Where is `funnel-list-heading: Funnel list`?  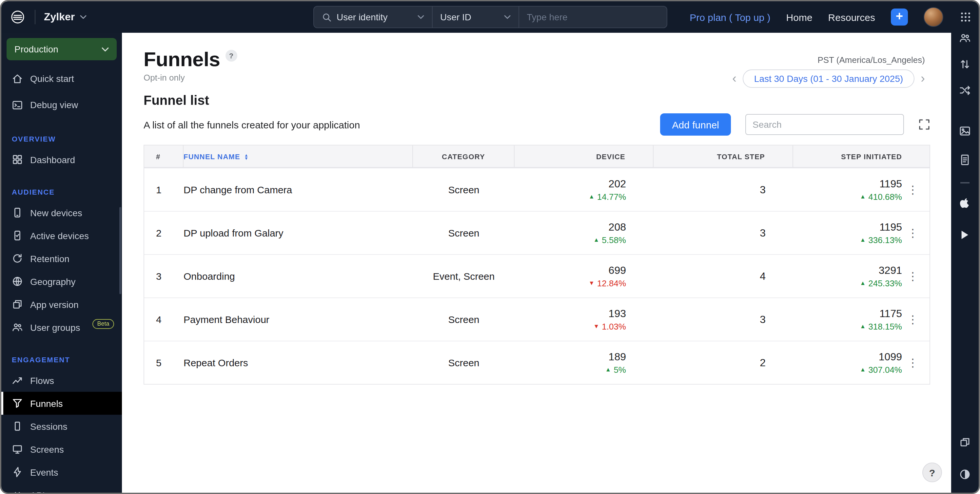 funnel-list-heading: Funnel list is located at coordinates (537, 100).